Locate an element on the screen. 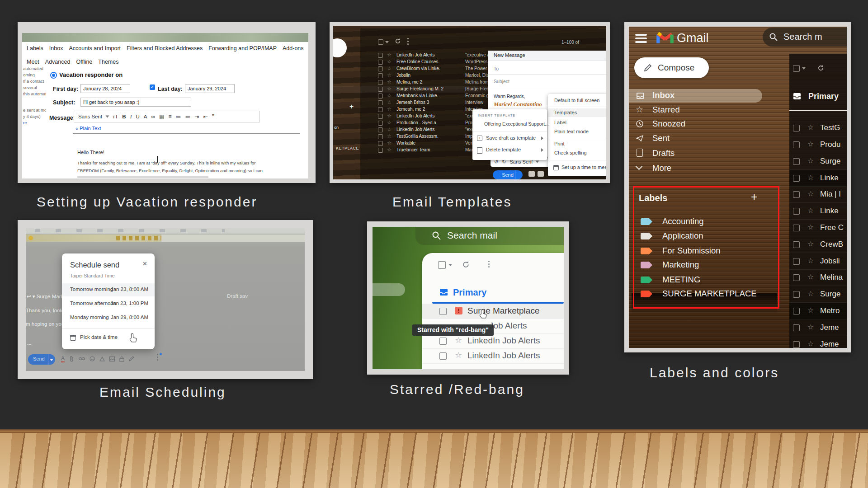 Image resolution: width=868 pixels, height=488 pixels. compose-header: New Message is located at coordinates (547, 56).